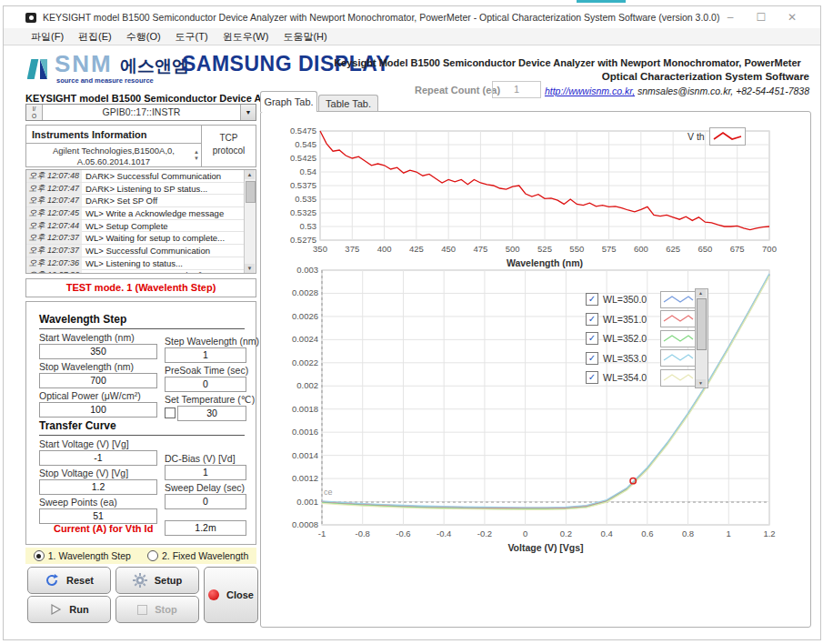 The width and height of the screenshot is (823, 644). Describe the element at coordinates (95, 36) in the screenshot. I see `menu-edit: 편집(E)` at that location.